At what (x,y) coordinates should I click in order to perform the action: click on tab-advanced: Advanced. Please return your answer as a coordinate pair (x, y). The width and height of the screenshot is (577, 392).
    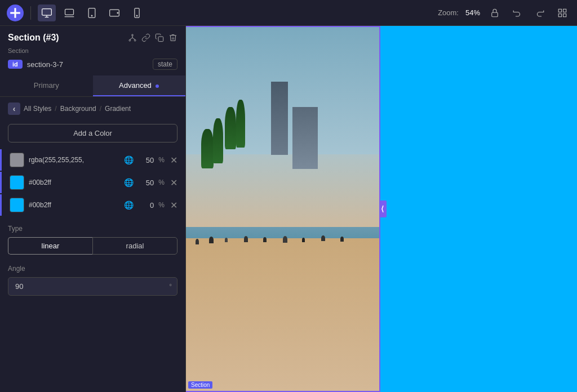
    Looking at the image, I should click on (140, 86).